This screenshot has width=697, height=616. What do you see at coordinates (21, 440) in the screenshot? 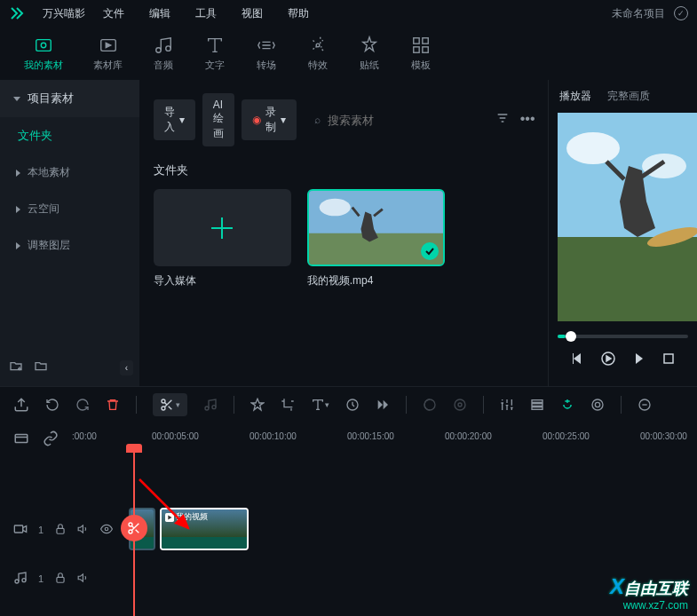
I see `timeline-layers-icon` at bounding box center [21, 440].